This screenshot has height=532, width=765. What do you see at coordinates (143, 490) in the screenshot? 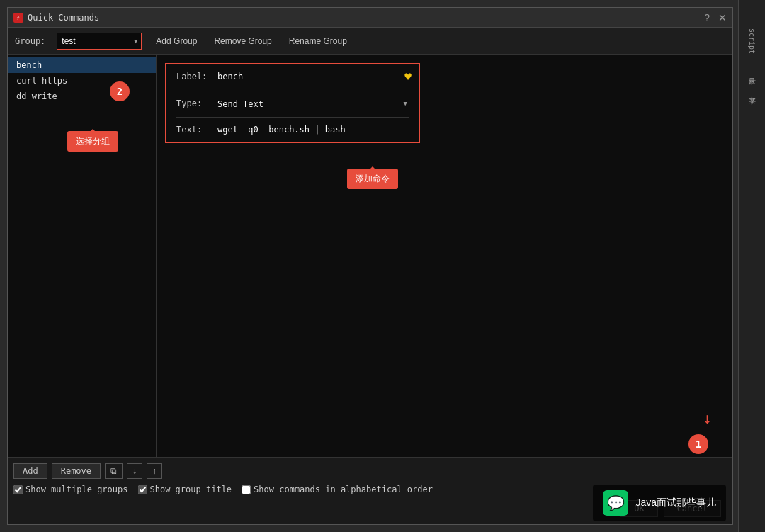
I see `checkbox-group-title-input` at bounding box center [143, 490].